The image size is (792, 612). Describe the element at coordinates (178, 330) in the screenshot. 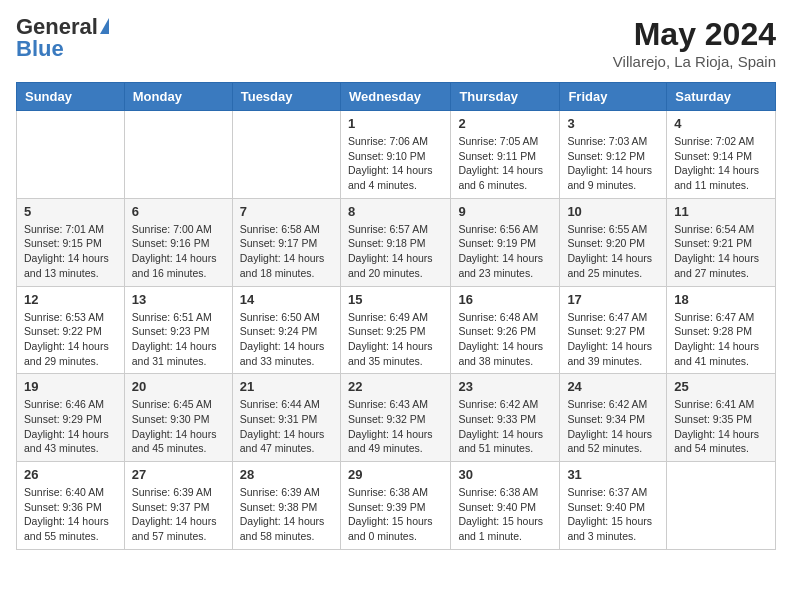

I see `table-row: 13Sunrise: 6:51 AMSunset: 9:23 PMDayligh…` at that location.